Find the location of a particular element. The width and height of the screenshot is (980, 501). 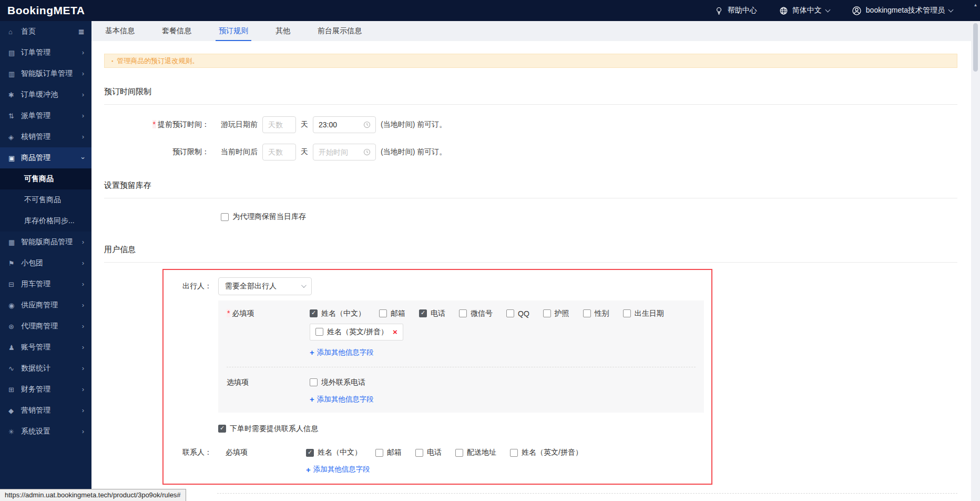

chevron-down-icon: › is located at coordinates (83, 158).